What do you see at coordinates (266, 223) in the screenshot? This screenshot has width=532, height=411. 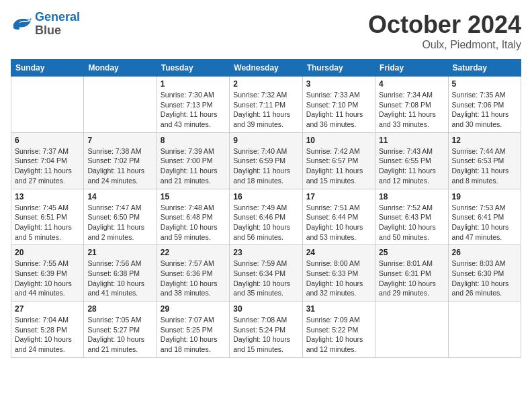 I see `day-info: Sunrise: 7:49 AMSunset: 6:46 PMDaylight:…` at bounding box center [266, 223].